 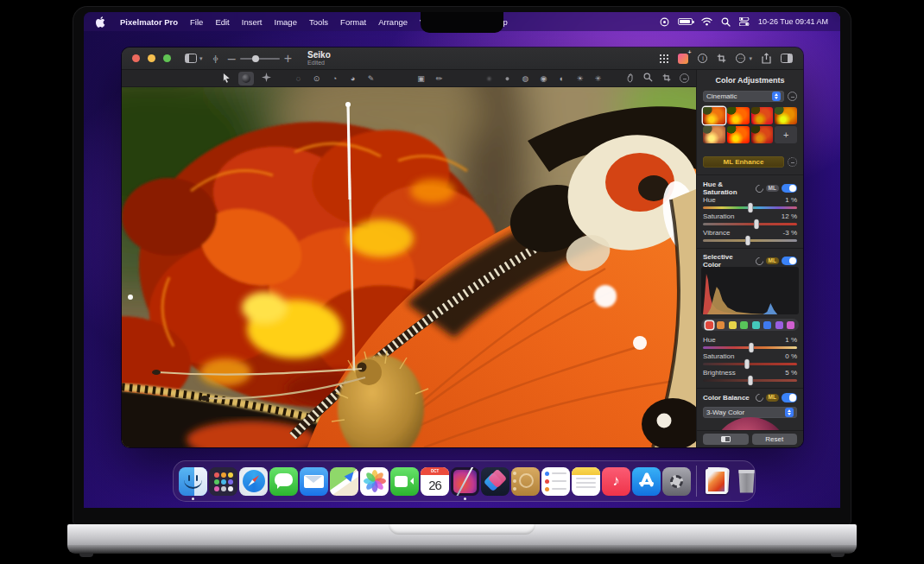 I want to click on swatch-green, so click(x=744, y=325).